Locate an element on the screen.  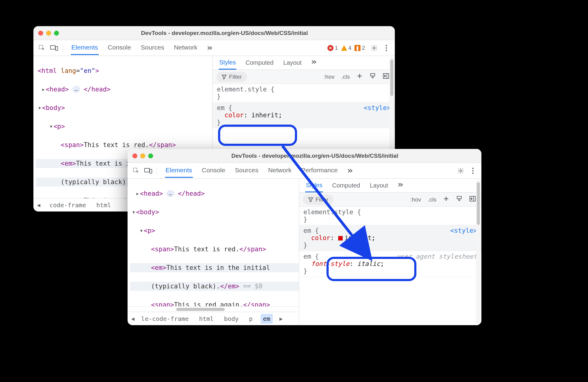
styles-rules: element.style { } <style> em { color: in… is located at coordinates (390, 266).